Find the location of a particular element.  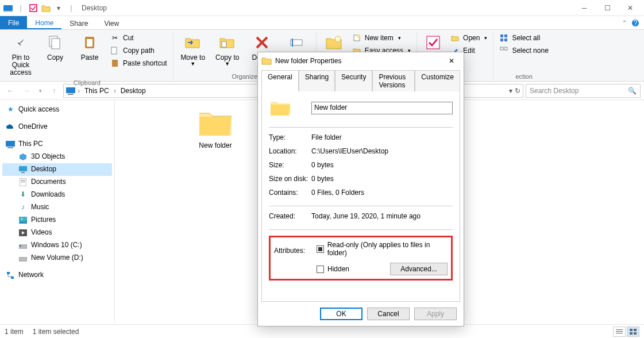

folder-name-input: New folder is located at coordinates (382, 108).